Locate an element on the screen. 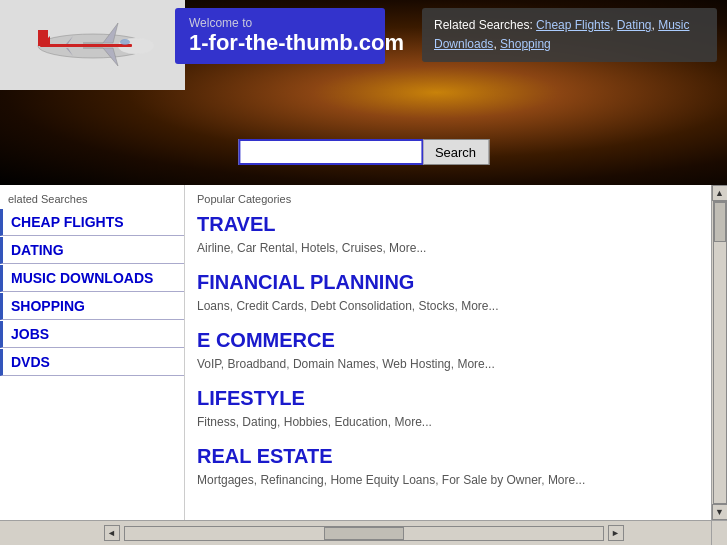 The height and width of the screenshot is (545, 727). category-links-2: VoIP, Broadband, Domain Names, Web Hosti… is located at coordinates (456, 364).